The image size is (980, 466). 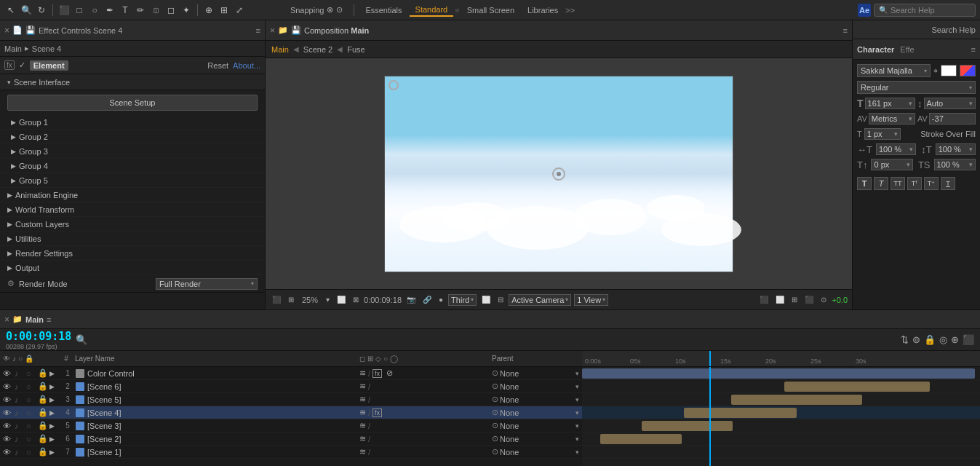 What do you see at coordinates (26, 10) in the screenshot?
I see `zoom-tool-icon: 🔍` at bounding box center [26, 10].